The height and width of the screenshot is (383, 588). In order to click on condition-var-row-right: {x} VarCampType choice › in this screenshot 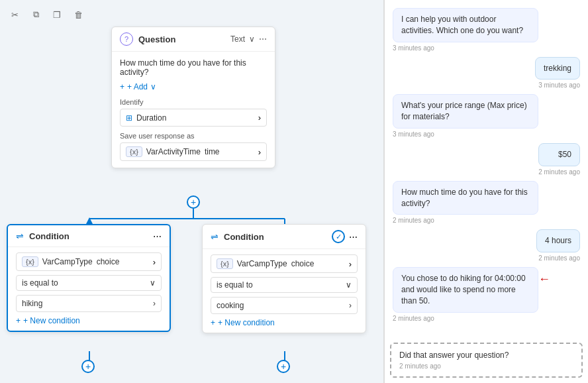, I will do `click(284, 264)`.